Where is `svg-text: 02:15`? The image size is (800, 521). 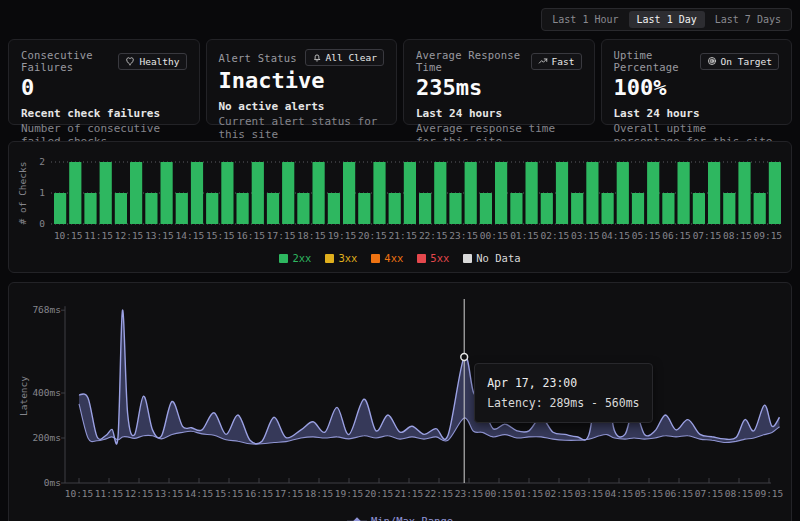
svg-text: 02:15 is located at coordinates (560, 494).